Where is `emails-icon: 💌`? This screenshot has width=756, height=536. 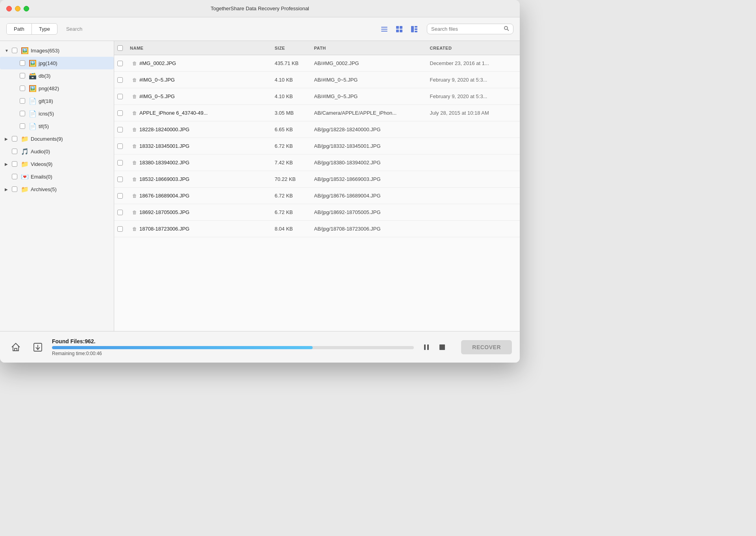 emails-icon: 💌 is located at coordinates (25, 177).